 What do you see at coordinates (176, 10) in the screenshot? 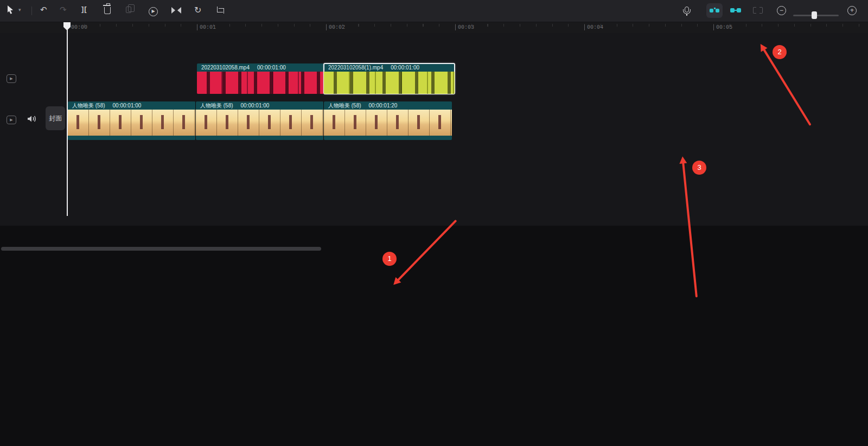
I see `mirror-button` at bounding box center [176, 10].